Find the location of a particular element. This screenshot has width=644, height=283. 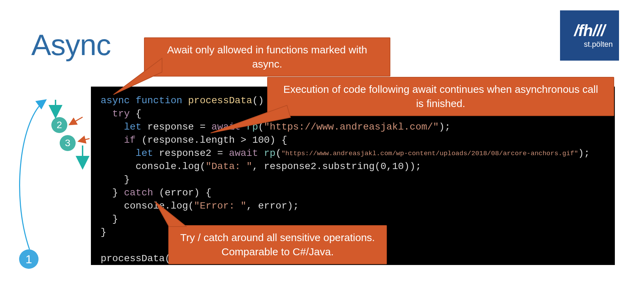

callout-trycatch: Try / catch around all sensitive operati… is located at coordinates (278, 245).